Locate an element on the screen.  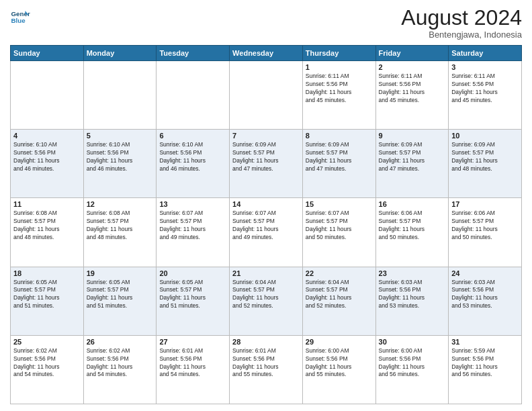
calendar-cell: 17Sunrise: 6:06 AM Sunset: 5:57 PM Dayli… is located at coordinates (485, 232).